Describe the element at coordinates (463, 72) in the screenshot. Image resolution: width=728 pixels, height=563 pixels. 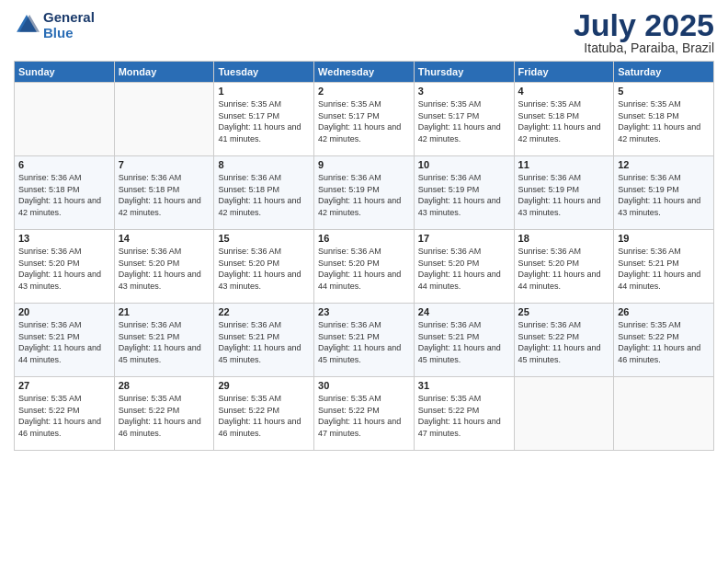
I see `column-header-thursday: Thursday` at that location.